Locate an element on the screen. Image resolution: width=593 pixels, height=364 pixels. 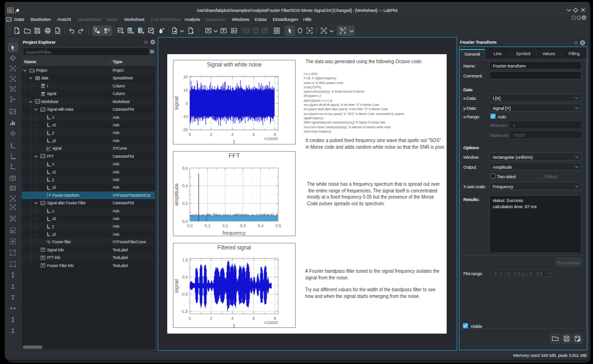
svg-text: Filtered signal is located at coordinates (235, 247).